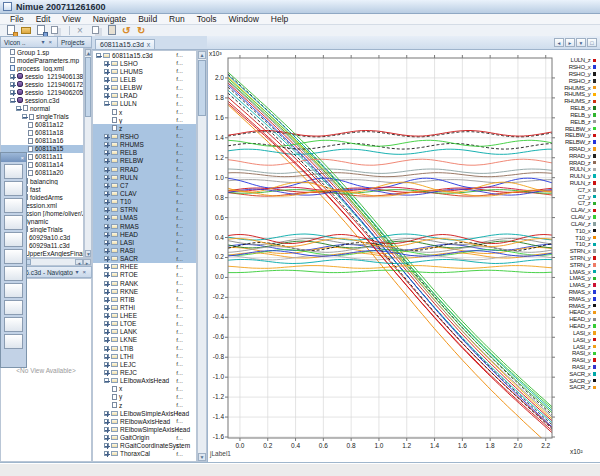  I want to click on tree-row-relbw: RELBWf..., so click(144, 161).